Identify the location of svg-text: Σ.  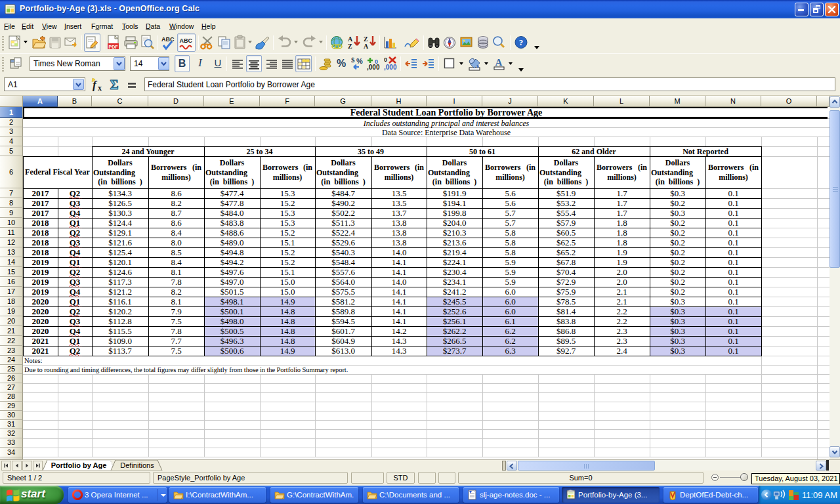
(114, 85).